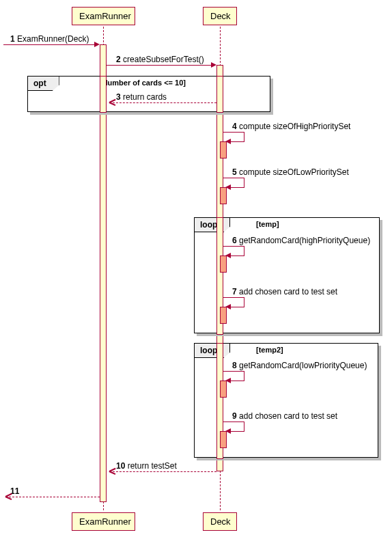  What do you see at coordinates (160, 66) in the screenshot?
I see `msg-2-line` at bounding box center [160, 66].